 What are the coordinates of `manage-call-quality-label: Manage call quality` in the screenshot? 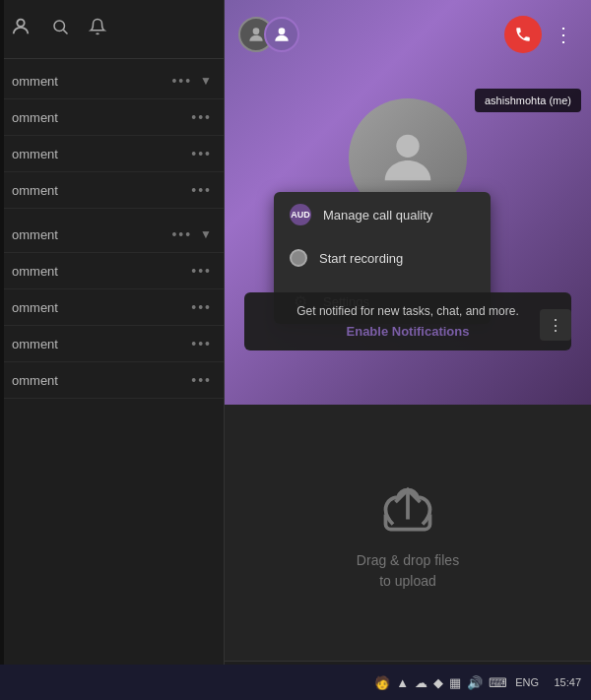 It's located at (378, 215).